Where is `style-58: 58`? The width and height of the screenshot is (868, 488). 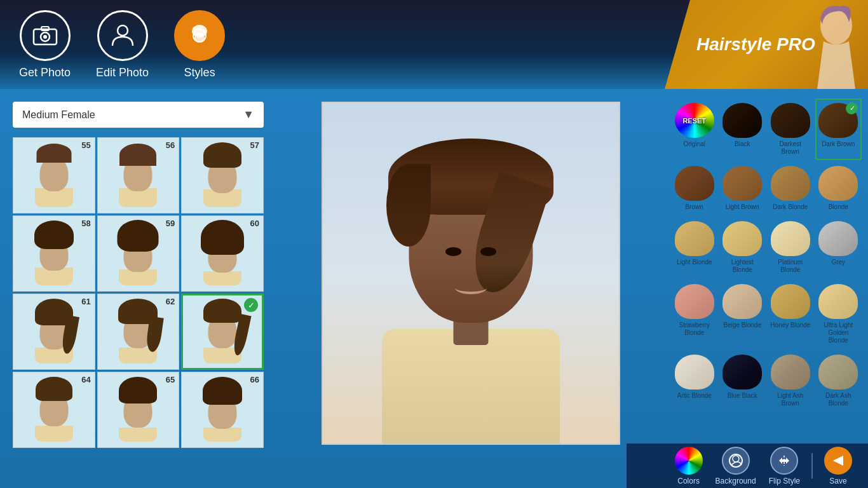 style-58: 58 is located at coordinates (54, 254).